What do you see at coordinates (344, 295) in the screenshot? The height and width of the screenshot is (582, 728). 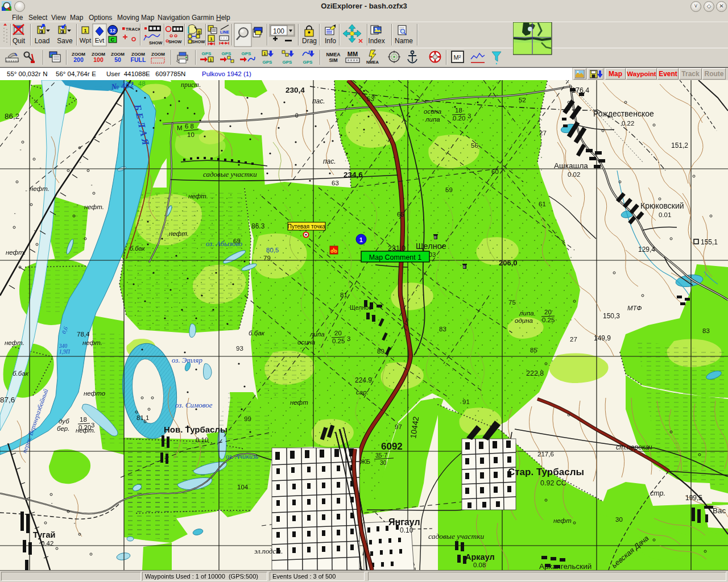 I see `svg-text: 81` at bounding box center [344, 295].